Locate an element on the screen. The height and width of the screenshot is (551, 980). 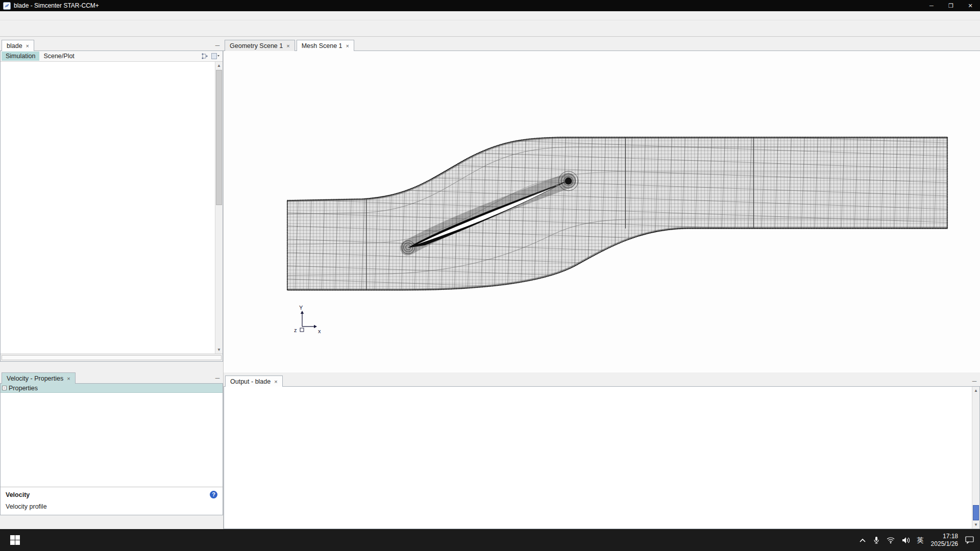
axis-z-label: z is located at coordinates (296, 330).